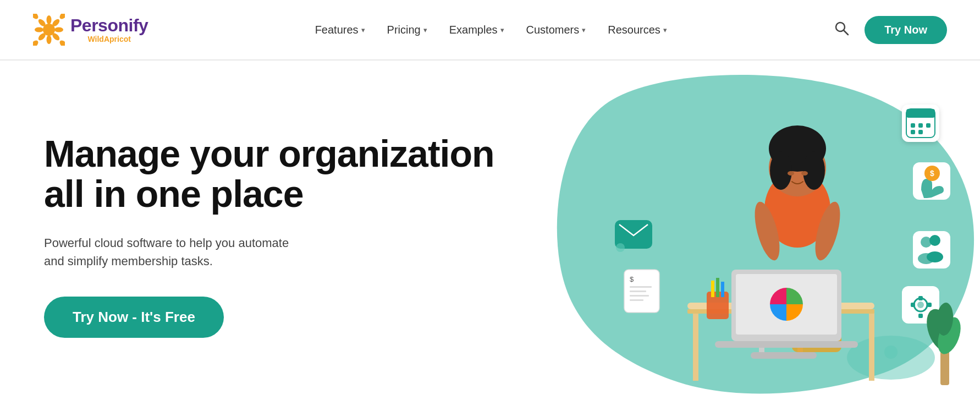 The width and height of the screenshot is (980, 400). What do you see at coordinates (90, 30) in the screenshot?
I see `logo-area: Personify WildApricot` at bounding box center [90, 30].